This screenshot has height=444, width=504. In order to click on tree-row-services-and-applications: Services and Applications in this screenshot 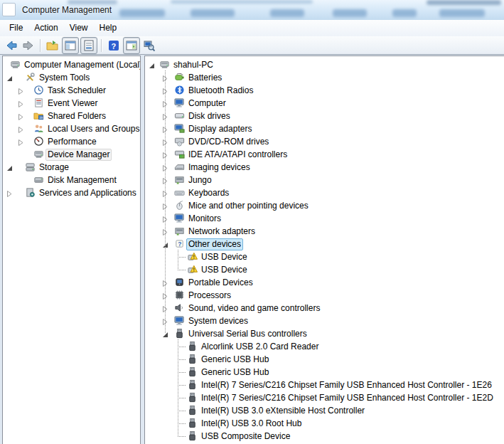, I will do `click(71, 193)`.